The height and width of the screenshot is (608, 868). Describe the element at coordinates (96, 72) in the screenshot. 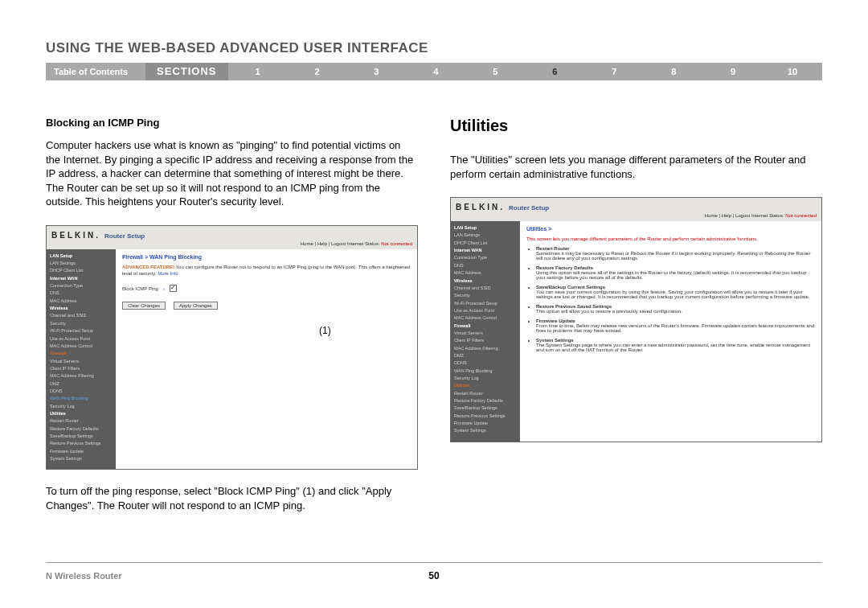

I see `toc-link: Table of Contents` at that location.